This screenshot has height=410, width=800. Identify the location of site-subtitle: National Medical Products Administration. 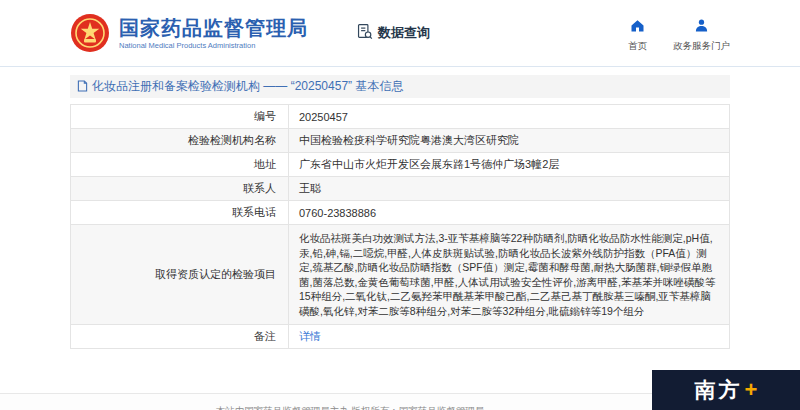
(214, 46).